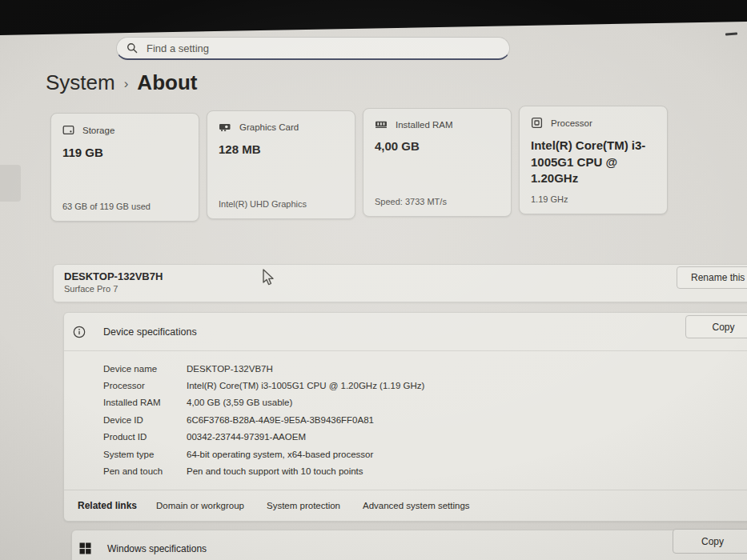 The width and height of the screenshot is (747, 560). I want to click on info-icon, so click(79, 332).